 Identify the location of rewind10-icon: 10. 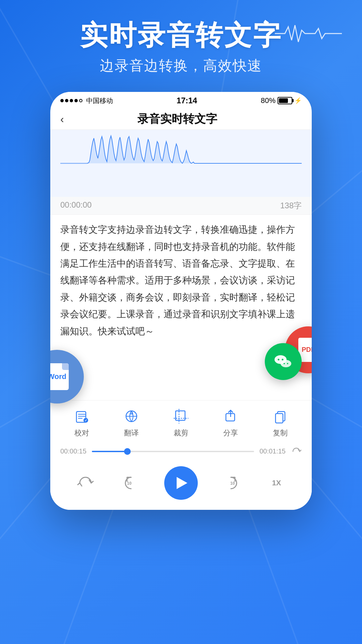
(129, 483).